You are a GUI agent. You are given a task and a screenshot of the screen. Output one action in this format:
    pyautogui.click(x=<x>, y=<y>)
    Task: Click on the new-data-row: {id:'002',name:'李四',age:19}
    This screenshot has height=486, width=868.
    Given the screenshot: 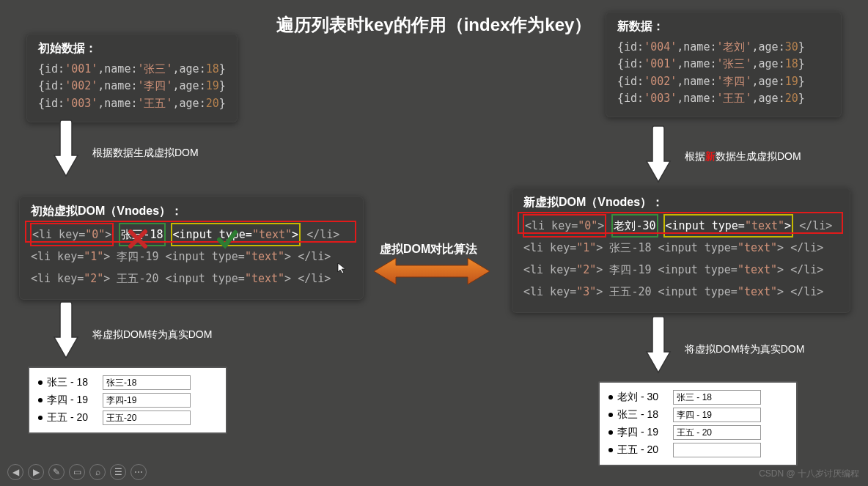 What is the action you would take?
    pyautogui.click(x=724, y=82)
    